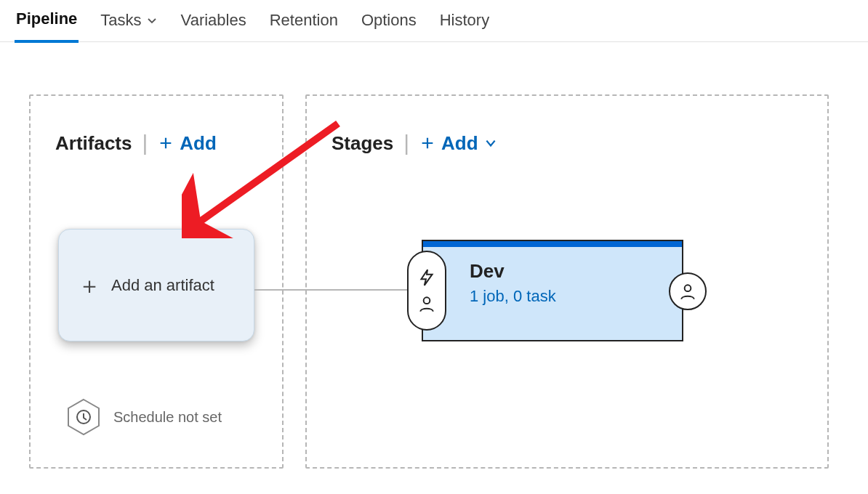 The image size is (868, 494). Describe the element at coordinates (304, 24) in the screenshot. I see `tab-retention: Retention` at that location.